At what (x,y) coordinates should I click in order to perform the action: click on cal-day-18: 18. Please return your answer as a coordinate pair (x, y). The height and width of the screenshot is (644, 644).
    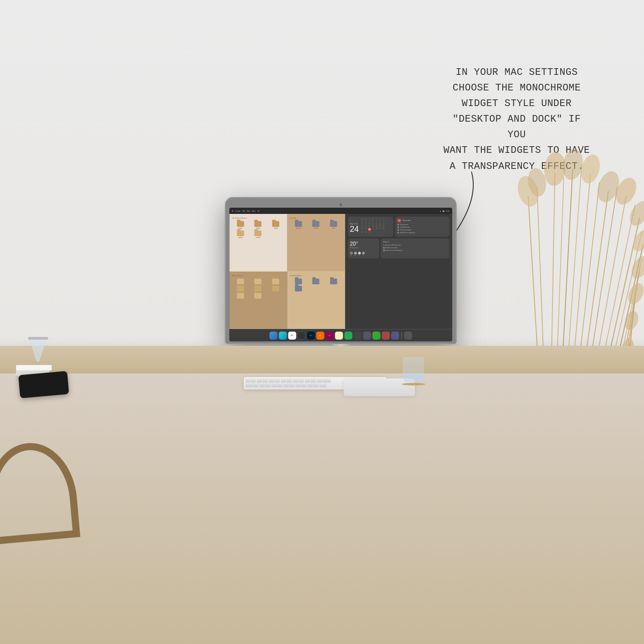
    Looking at the image, I should click on (373, 226).